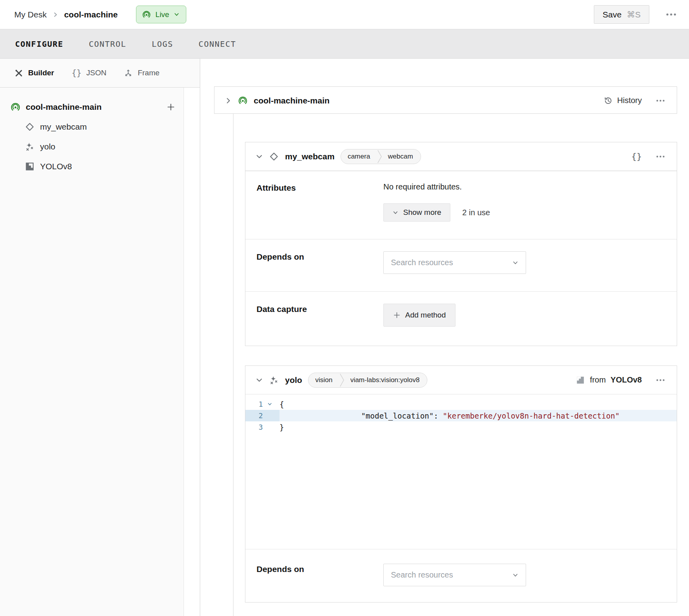 The width and height of the screenshot is (689, 616). Describe the element at coordinates (259, 380) in the screenshot. I see `collapse-yolo-chevron-icon` at that location.